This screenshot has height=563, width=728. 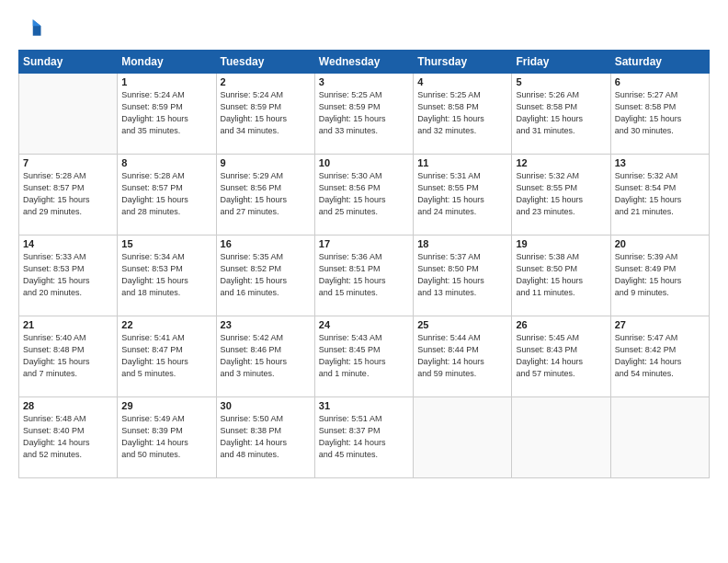 What do you see at coordinates (364, 195) in the screenshot?
I see `calendar-week-row: 7Sunrise: 5:28 AM Sunset: 8:57 PM Daylig…` at bounding box center [364, 195].